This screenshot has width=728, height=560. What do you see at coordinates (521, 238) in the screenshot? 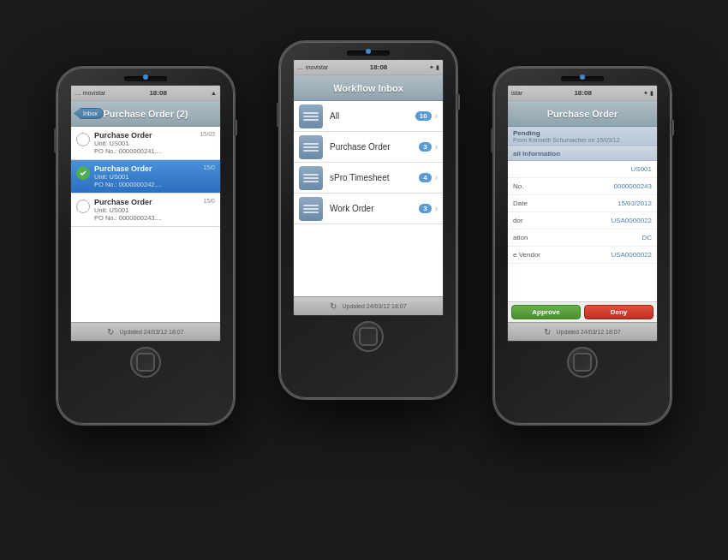
I see `detail-label-4: ation` at bounding box center [521, 238].